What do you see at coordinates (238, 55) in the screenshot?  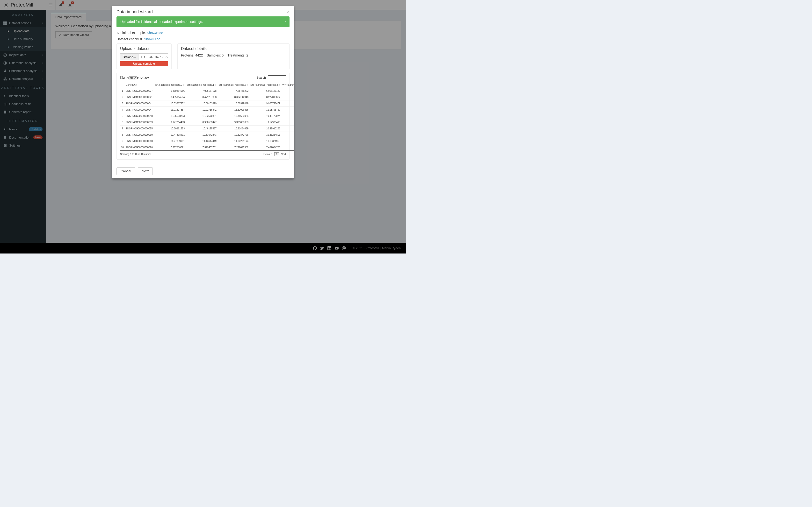 I see `treatments-stat: Treatments: 2` at bounding box center [238, 55].